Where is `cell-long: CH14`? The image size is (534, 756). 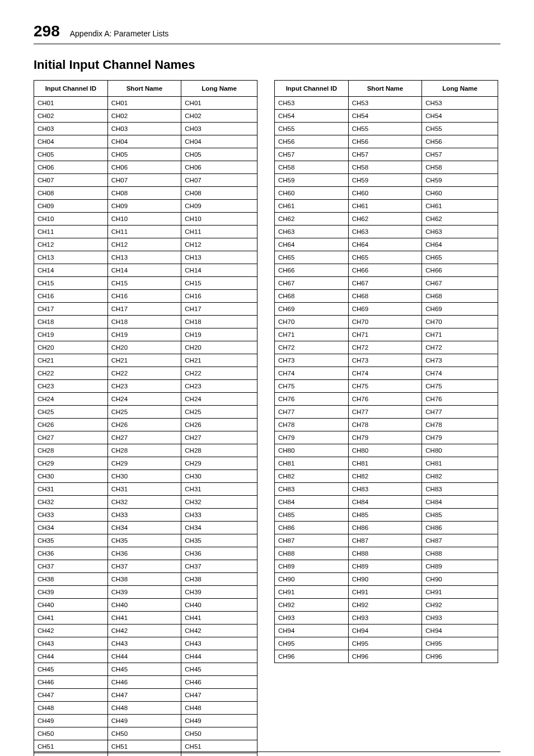 cell-long: CH14 is located at coordinates (219, 271).